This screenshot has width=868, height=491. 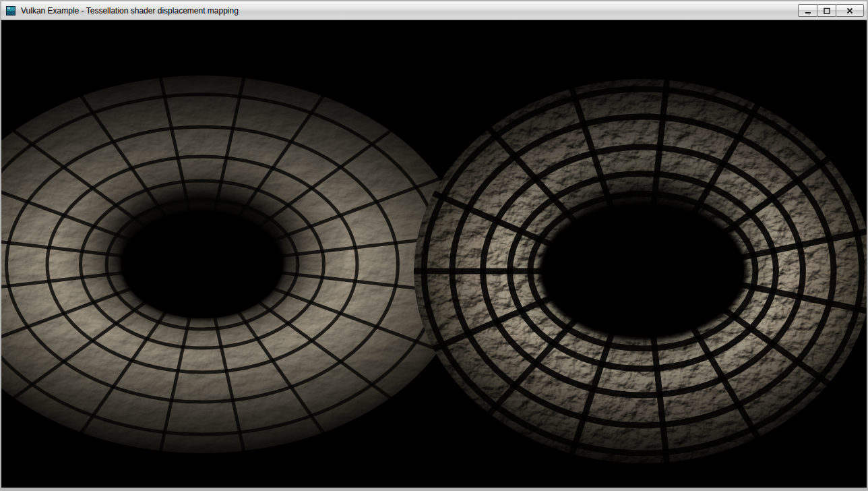 What do you see at coordinates (808, 11) in the screenshot?
I see `minimize-icon` at bounding box center [808, 11].